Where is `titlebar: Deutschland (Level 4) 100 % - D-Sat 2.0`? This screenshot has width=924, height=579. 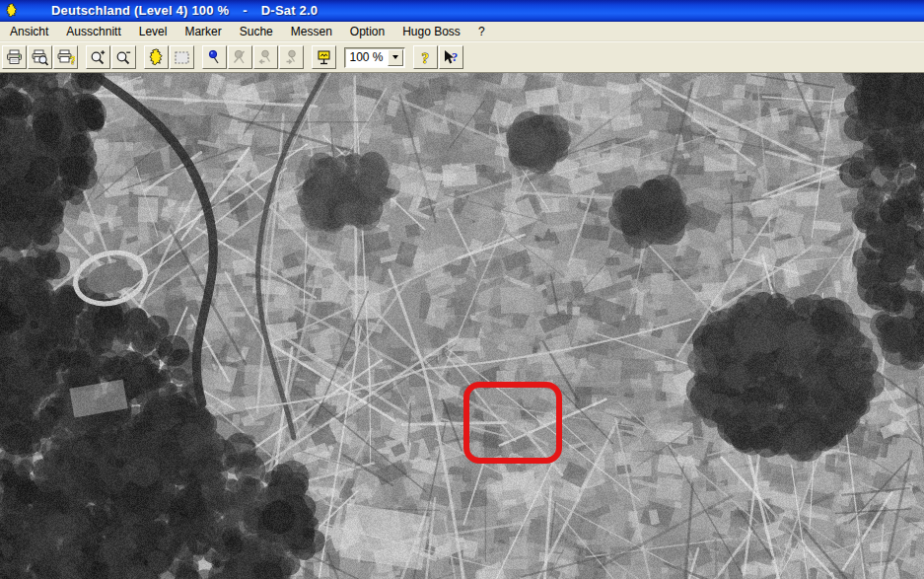
titlebar: Deutschland (Level 4) 100 % - D-Sat 2.0 is located at coordinates (462, 11).